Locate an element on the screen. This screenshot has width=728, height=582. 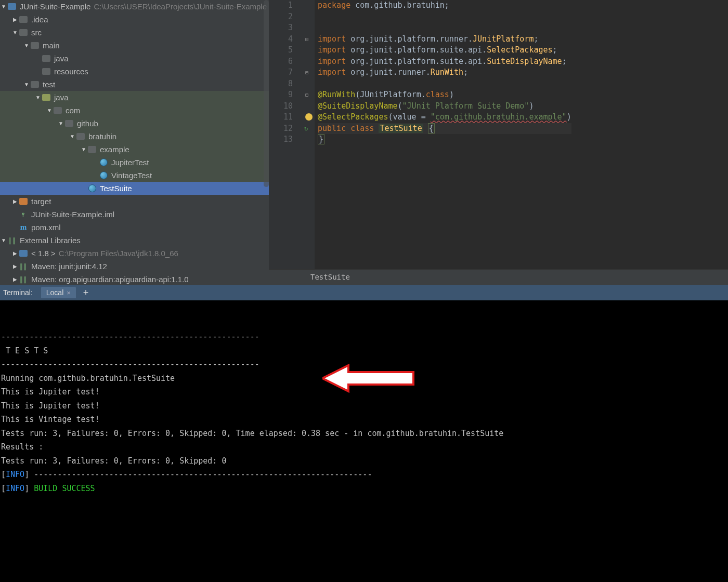
add-terminal-icon: + is located at coordinates (86, 293).